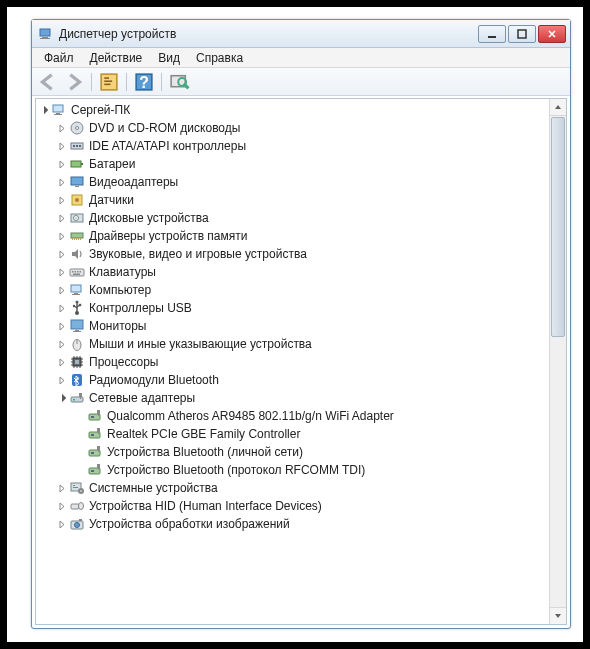  Describe the element at coordinates (319, 452) in the screenshot. I see `tree-item: Устройства Bluetooth (личной сети)` at that location.